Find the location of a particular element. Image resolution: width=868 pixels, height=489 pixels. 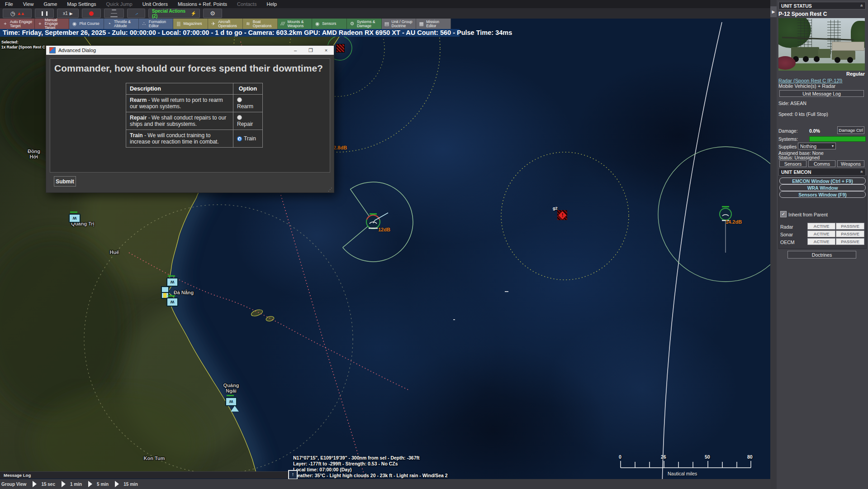

unit-message-log-button: Unit Message Log is located at coordinates (821, 93).